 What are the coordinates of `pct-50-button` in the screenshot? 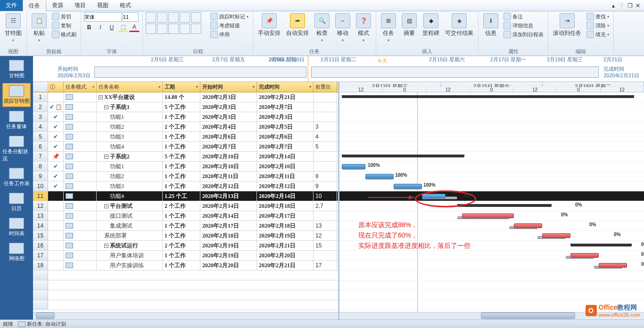 It's located at (173, 17).